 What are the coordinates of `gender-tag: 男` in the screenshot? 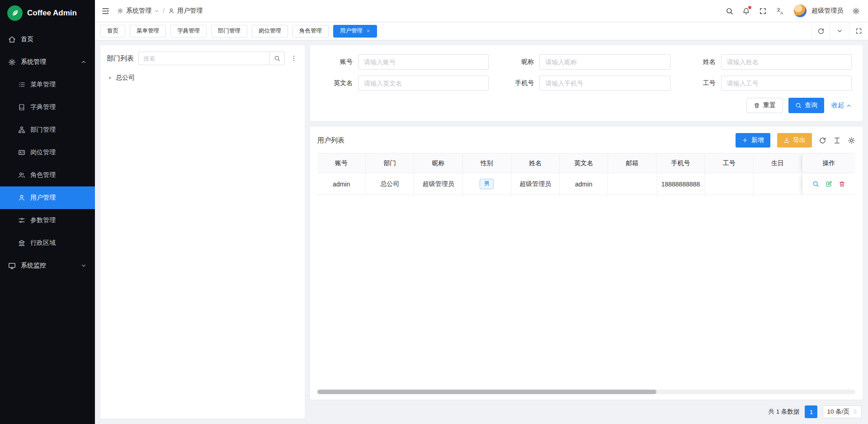 It's located at (486, 184).